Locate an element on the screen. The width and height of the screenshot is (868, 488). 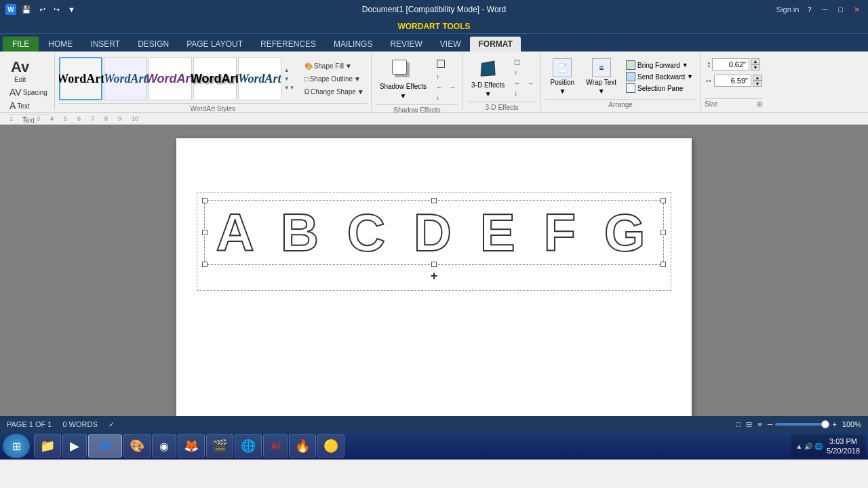
handle-mr is located at coordinates (663, 232).